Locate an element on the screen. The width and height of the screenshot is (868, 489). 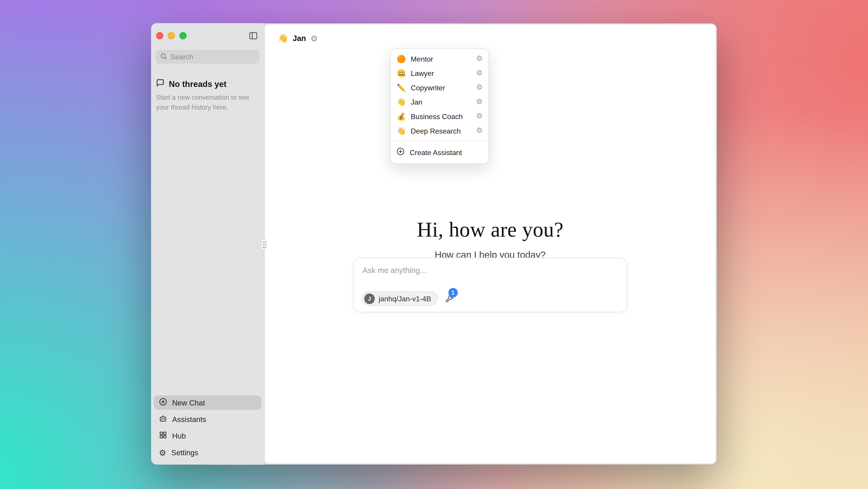
grip-dots-icon is located at coordinates (264, 245).